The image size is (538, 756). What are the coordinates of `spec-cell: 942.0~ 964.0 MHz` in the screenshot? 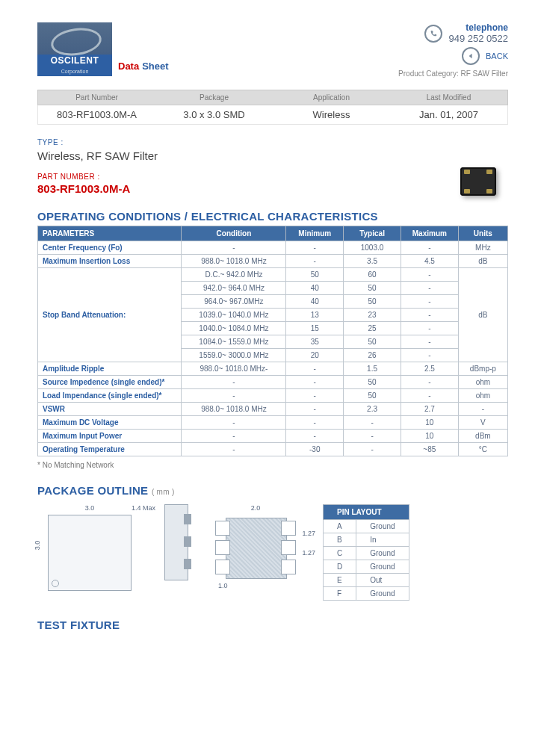 It's located at (234, 288).